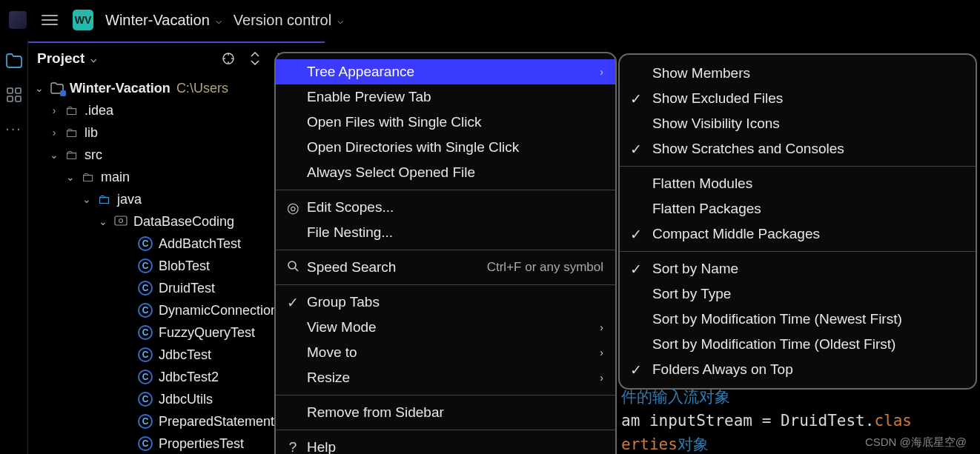 The height and width of the screenshot is (454, 980). I want to click on package-label: DataBaseCoding, so click(184, 222).